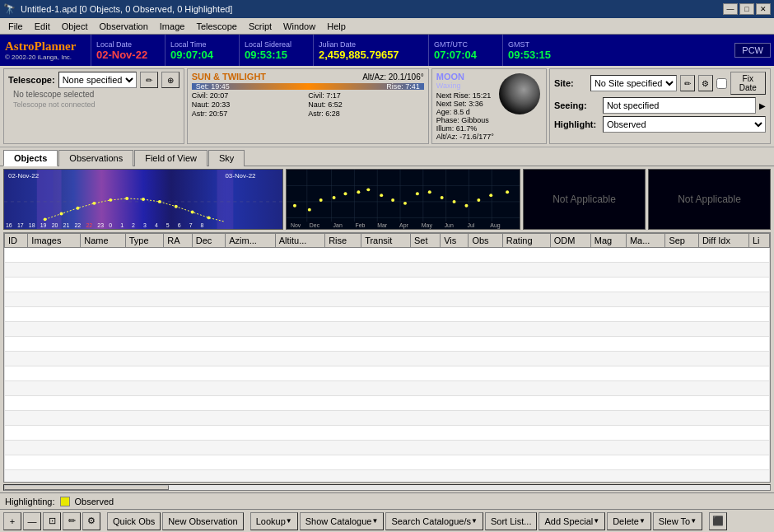 This screenshot has width=774, height=532. I want to click on fix-date-button: Fix Date, so click(748, 83).